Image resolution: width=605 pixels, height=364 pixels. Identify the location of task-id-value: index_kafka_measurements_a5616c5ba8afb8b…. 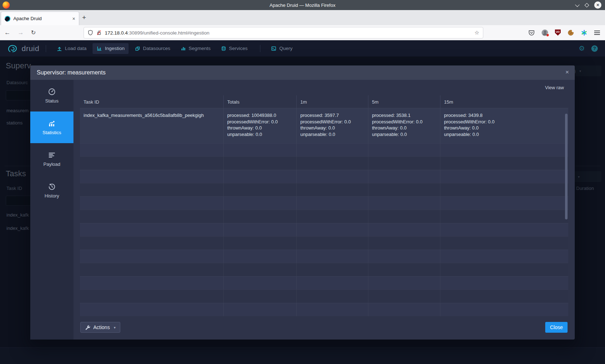
(152, 115).